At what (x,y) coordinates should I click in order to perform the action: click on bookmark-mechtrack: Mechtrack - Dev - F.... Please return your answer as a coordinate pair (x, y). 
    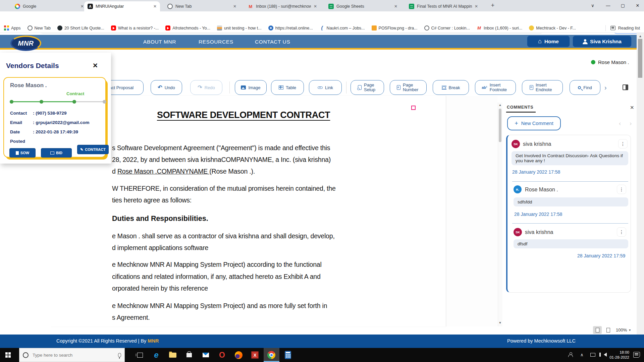
    Looking at the image, I should click on (552, 28).